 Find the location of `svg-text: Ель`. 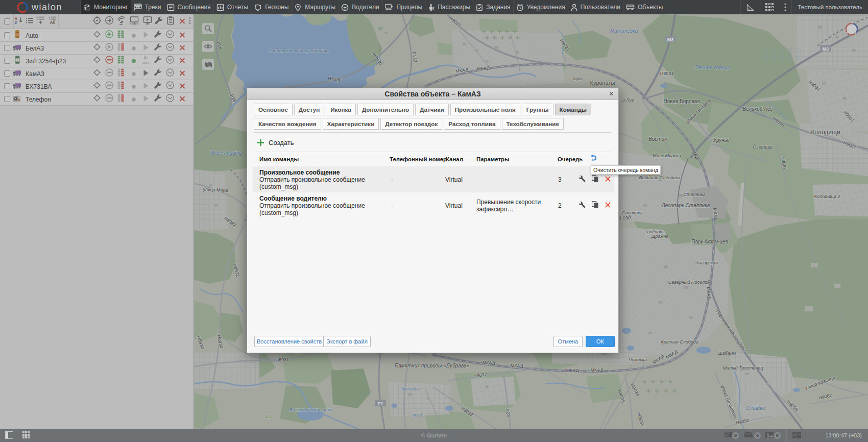

svg-text: Ель is located at coordinates (270, 416).